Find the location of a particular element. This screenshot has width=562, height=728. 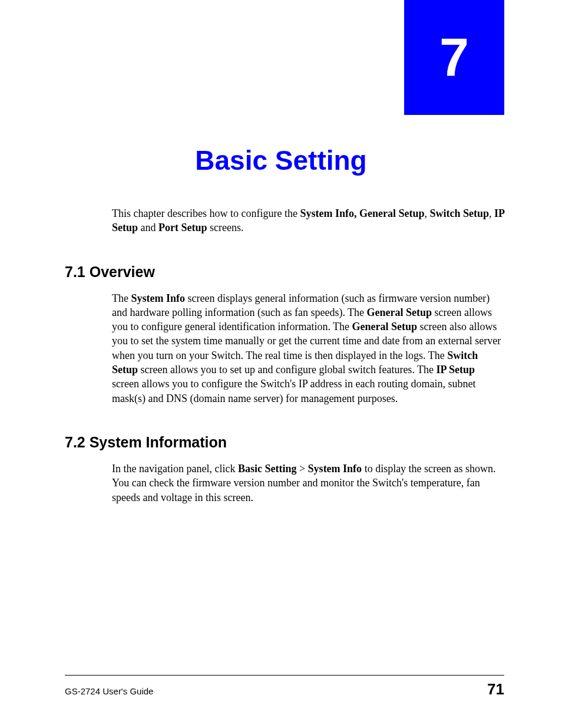

footer-page-number: 71 is located at coordinates (496, 690).